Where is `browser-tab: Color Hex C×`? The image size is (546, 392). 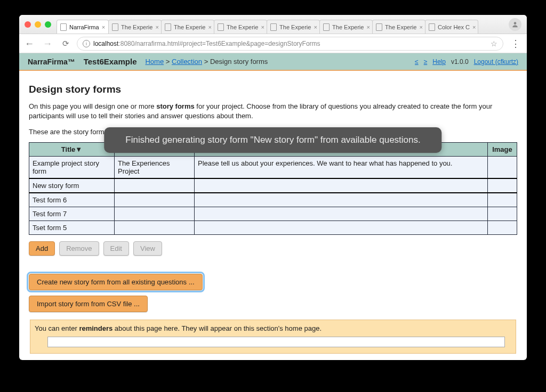
browser-tab: Color Hex C× is located at coordinates (452, 27).